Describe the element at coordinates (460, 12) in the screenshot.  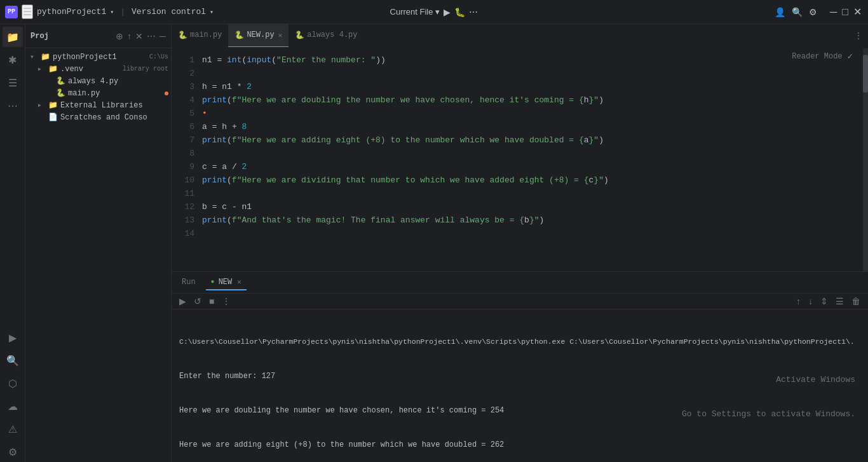
I see `debug-button: 🐛` at that location.